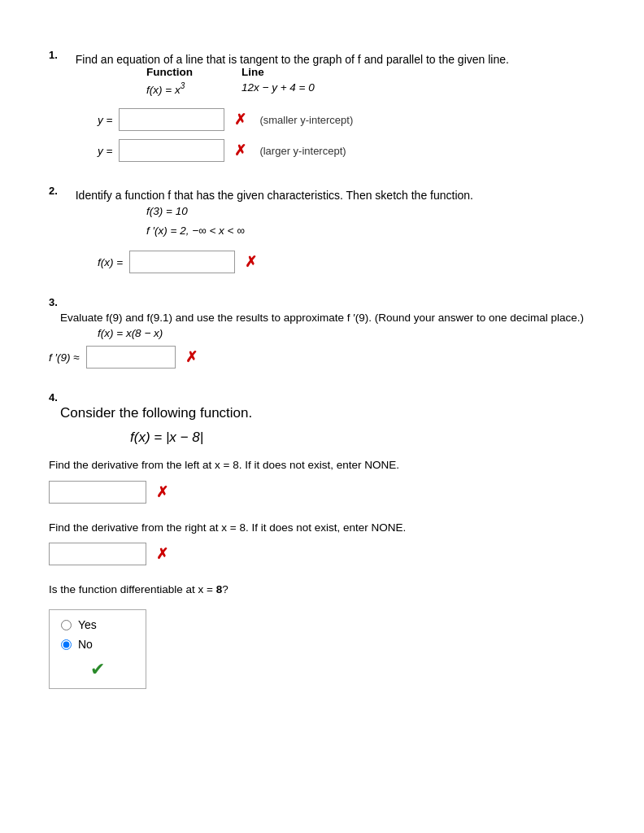  What do you see at coordinates (330, 528) in the screenshot?
I see `problem-4-question-right: Find the derivative from the right at x …` at bounding box center [330, 528].